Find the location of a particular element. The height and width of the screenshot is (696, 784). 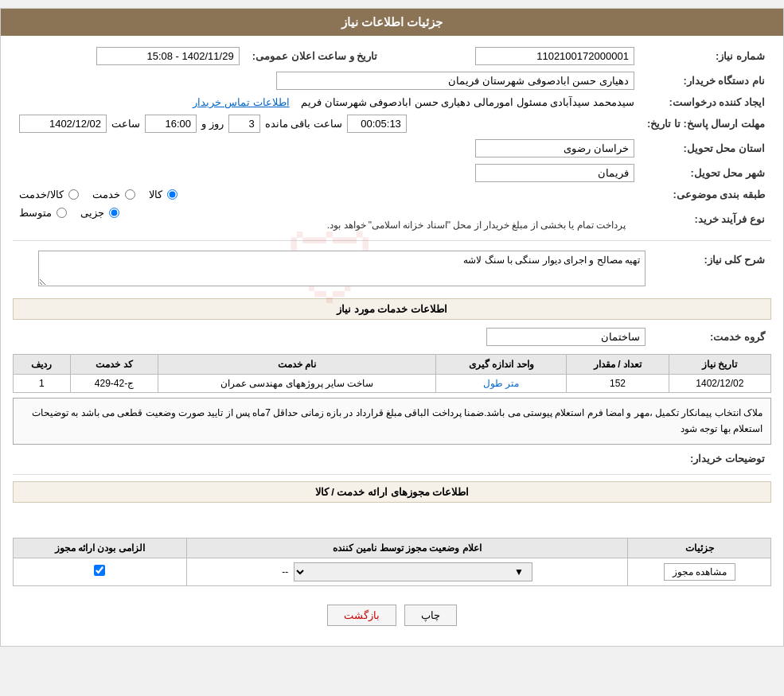

service-quantity: 152 is located at coordinates (618, 383).